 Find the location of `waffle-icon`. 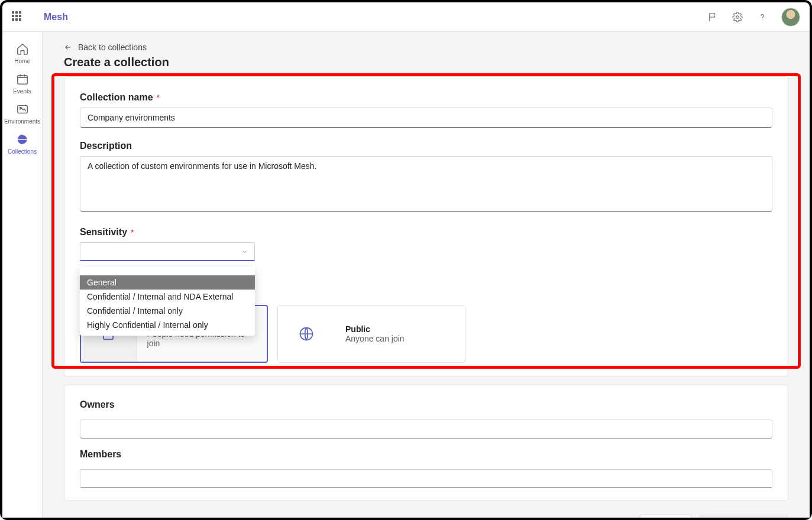

waffle-icon is located at coordinates (18, 17).